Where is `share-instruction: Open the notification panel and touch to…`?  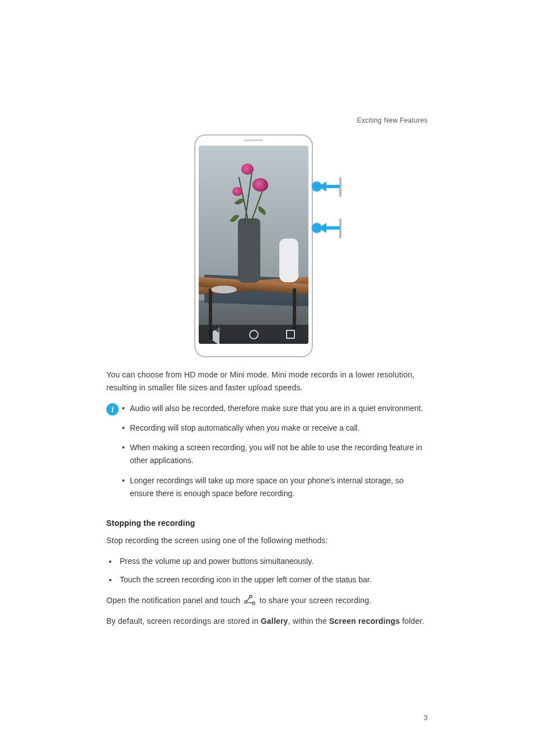
share-instruction: Open the notification panel and touch to… is located at coordinates (267, 600).